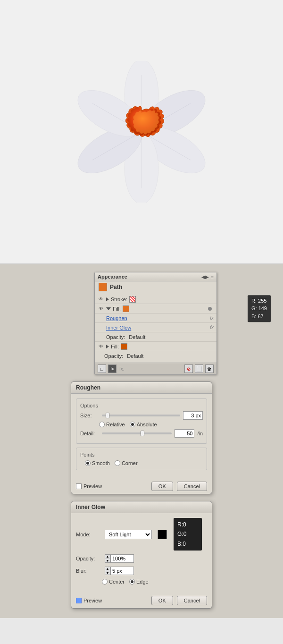 This screenshot has height=644, width=283. I want to click on duplicate-icon: ⬜, so click(199, 369).